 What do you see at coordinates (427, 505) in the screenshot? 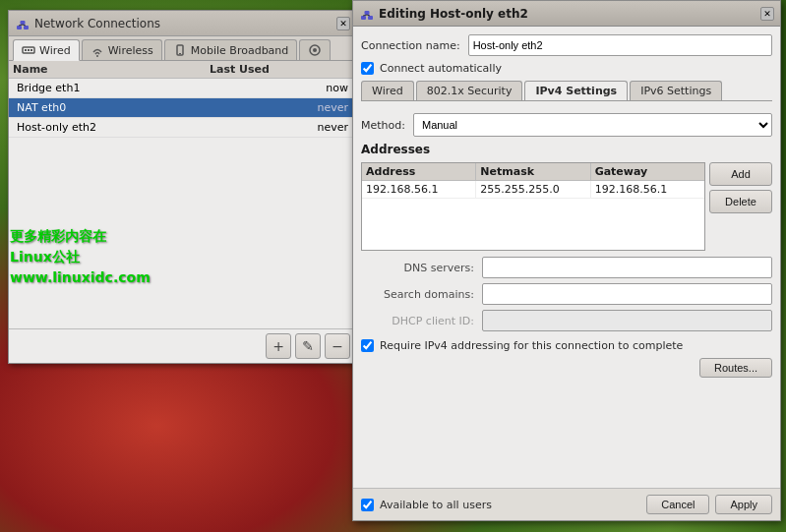
I see `available-row: Available to all users` at bounding box center [427, 505].